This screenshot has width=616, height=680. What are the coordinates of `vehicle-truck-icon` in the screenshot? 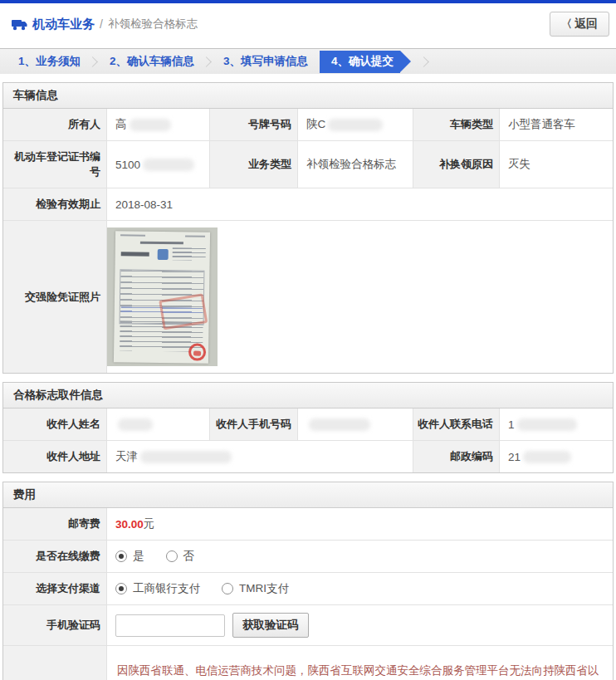 It's located at (20, 25).